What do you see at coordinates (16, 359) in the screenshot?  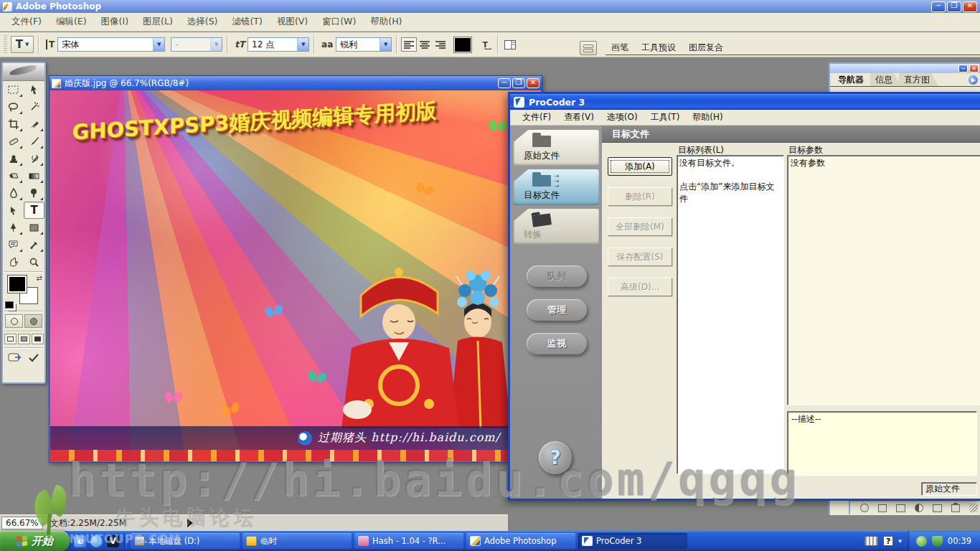 I see `jump-to-imageready-icon` at bounding box center [16, 359].